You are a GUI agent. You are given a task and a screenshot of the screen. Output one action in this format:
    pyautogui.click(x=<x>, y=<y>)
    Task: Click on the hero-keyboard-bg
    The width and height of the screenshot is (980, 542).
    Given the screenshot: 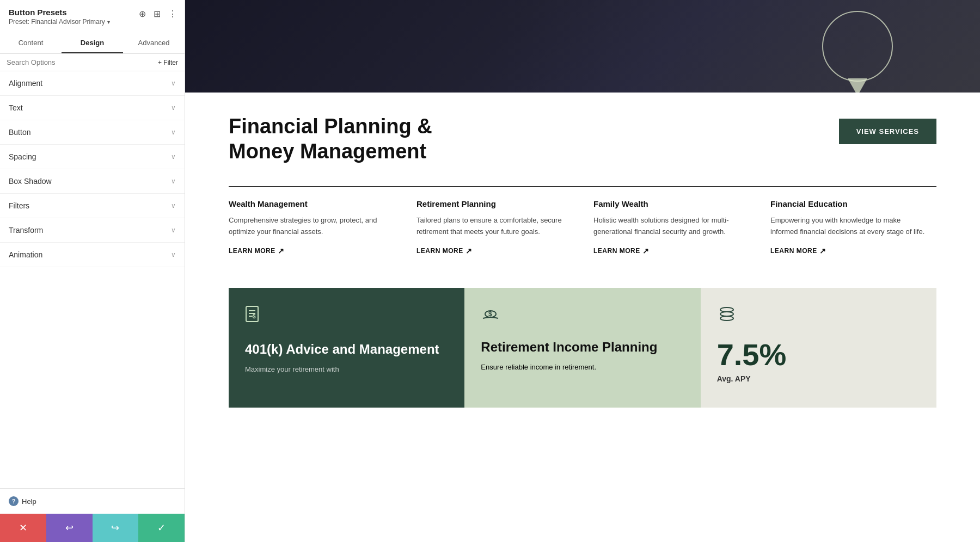 What is the action you would take?
    pyautogui.click(x=742, y=46)
    